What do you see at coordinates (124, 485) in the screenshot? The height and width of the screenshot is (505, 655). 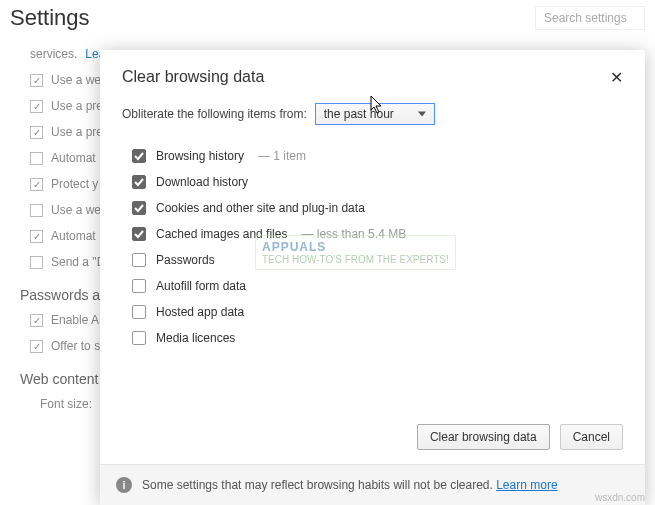 I see `info-icon: i` at bounding box center [124, 485].